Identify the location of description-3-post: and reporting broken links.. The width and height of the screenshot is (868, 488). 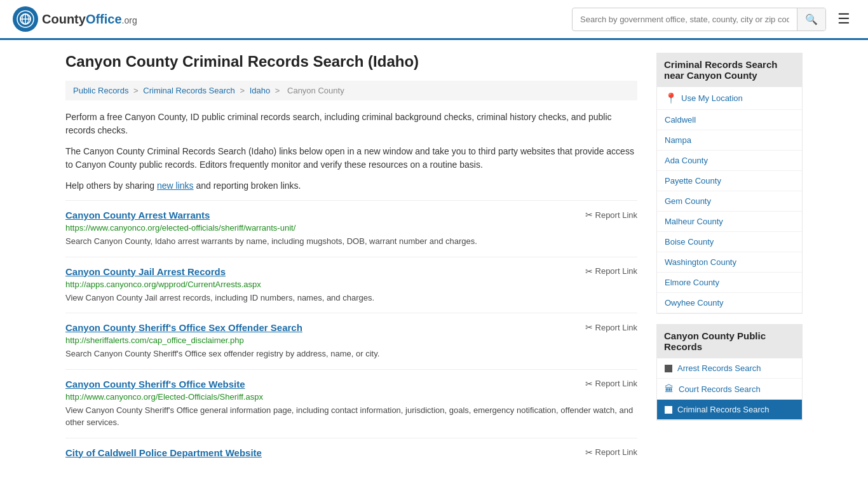
(248, 186).